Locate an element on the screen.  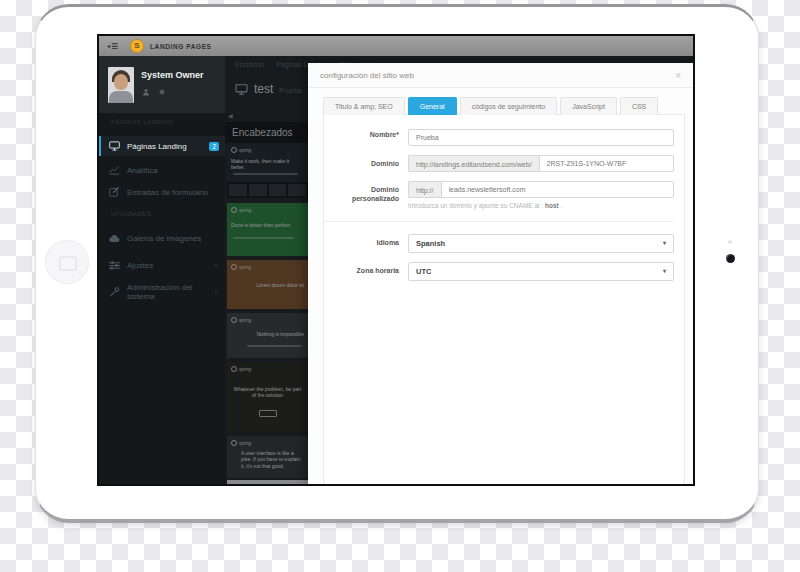
close-icon: × is located at coordinates (678, 76).